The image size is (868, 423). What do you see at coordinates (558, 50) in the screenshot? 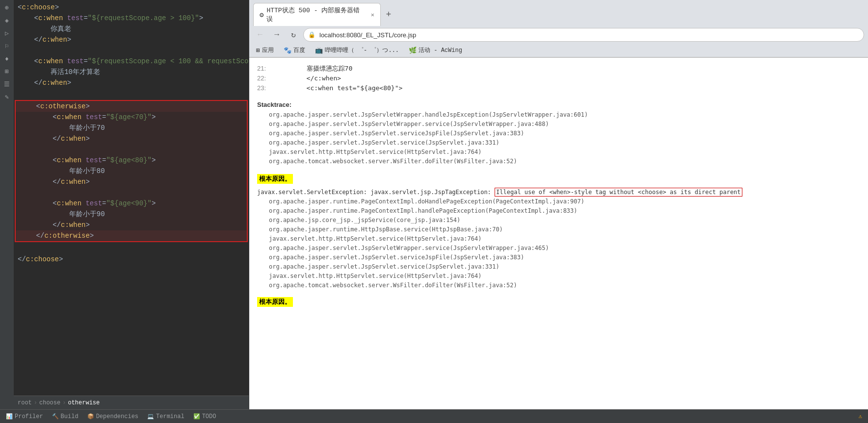
I see `bookmarks-bar: ⊞ 应用 🐾 百度 📺 哔哩哔哩（ ゜- ゜）つ... 🌿 活动 - AcWin…` at bounding box center [558, 50].